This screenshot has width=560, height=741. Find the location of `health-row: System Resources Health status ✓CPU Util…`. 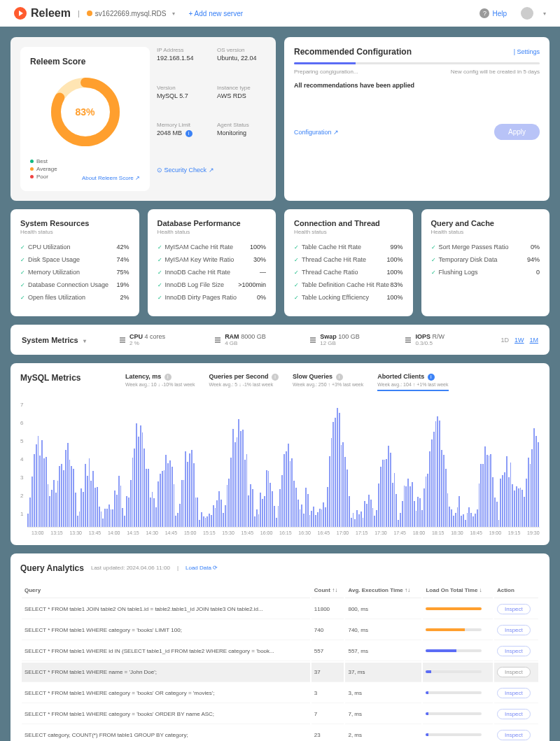

health-row: System Resources Health status ✓CPU Util… is located at coordinates (280, 263).